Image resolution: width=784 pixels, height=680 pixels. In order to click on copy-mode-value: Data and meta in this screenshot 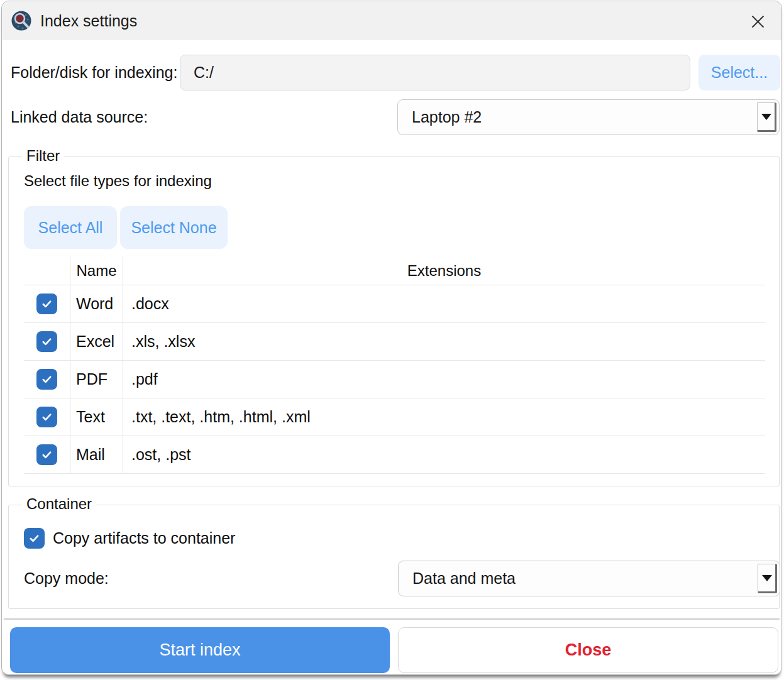, I will do `click(464, 578)`.